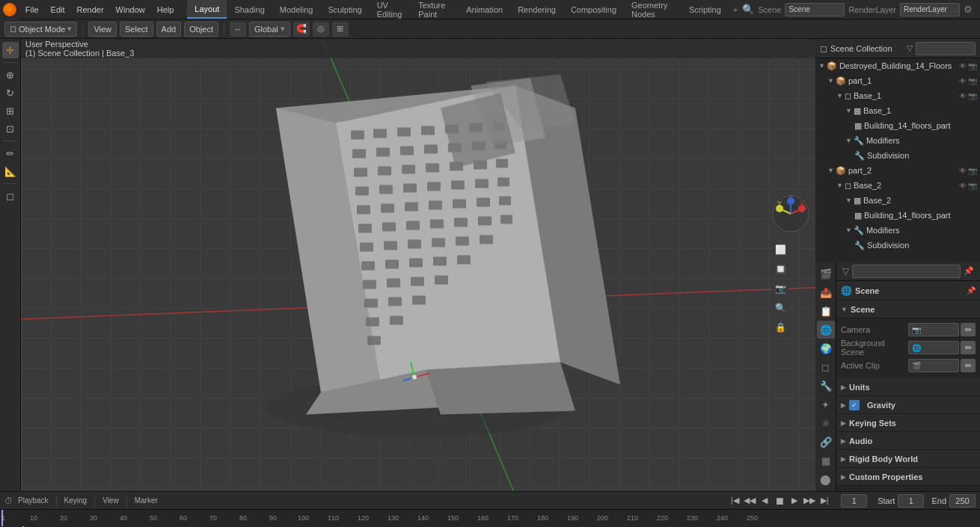  What do you see at coordinates (898, 160) in the screenshot?
I see `outliner-content: ▼ 📦 Destroyed_Building_14_Floors 👁 📷 ▼ 📦…` at bounding box center [898, 160].